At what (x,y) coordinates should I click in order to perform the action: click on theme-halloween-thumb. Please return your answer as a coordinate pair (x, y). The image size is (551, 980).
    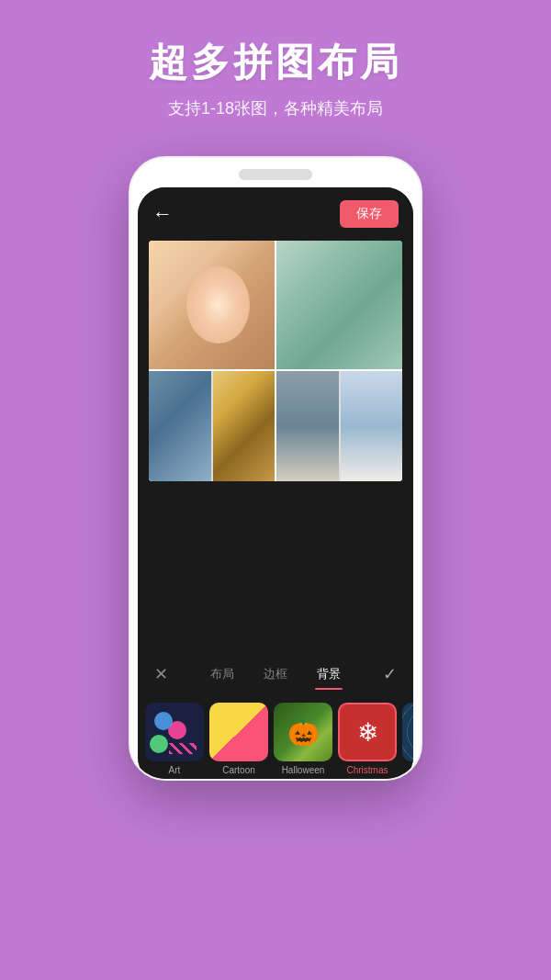
    Looking at the image, I should click on (303, 732).